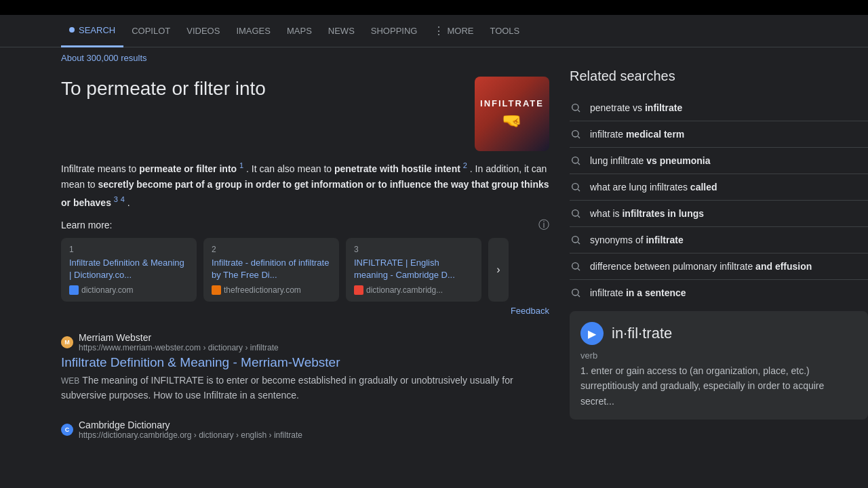  Describe the element at coordinates (530, 310) in the screenshot. I see `feedback-label: Feedback` at that location.